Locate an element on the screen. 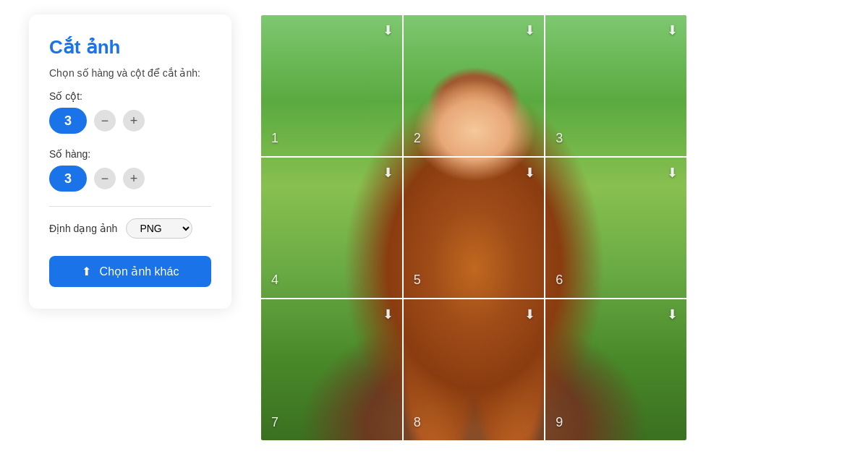  download-icon-5: ⬇ is located at coordinates (529, 173).